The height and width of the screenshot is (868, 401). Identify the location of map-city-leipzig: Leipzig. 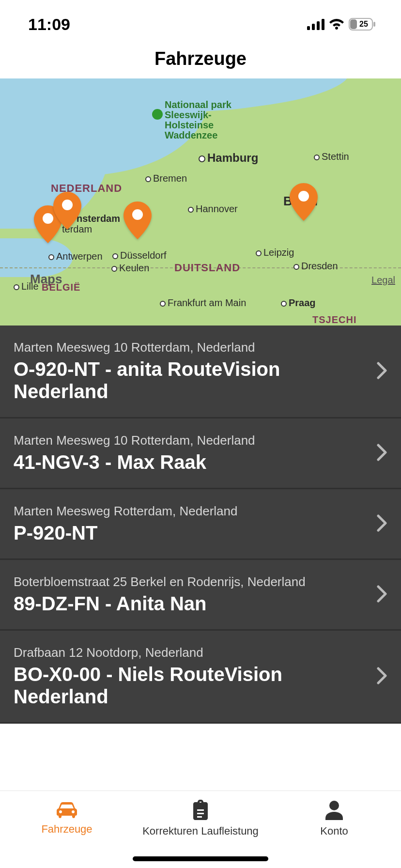
(275, 253).